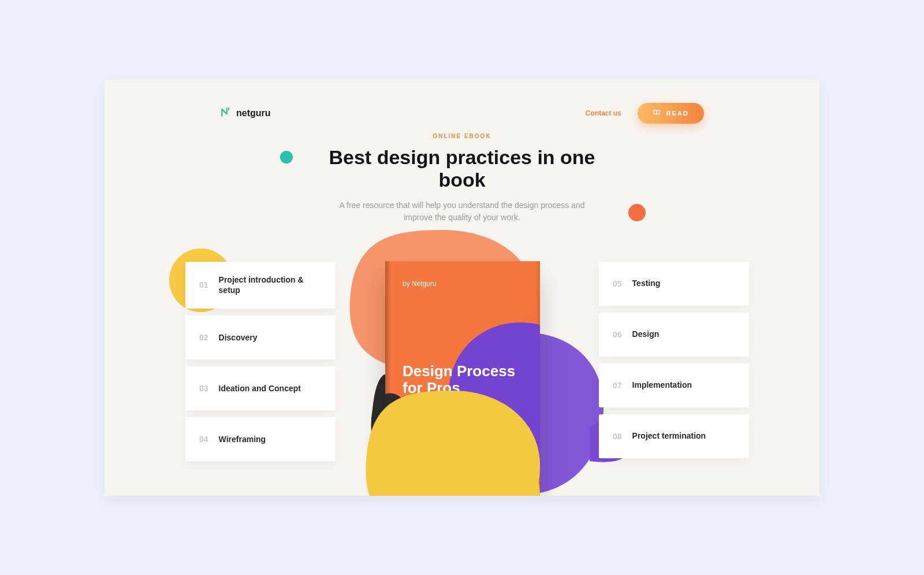 This screenshot has width=924, height=575. Describe the element at coordinates (270, 285) in the screenshot. I see `chapter-label: Project introduction & setup` at that location.